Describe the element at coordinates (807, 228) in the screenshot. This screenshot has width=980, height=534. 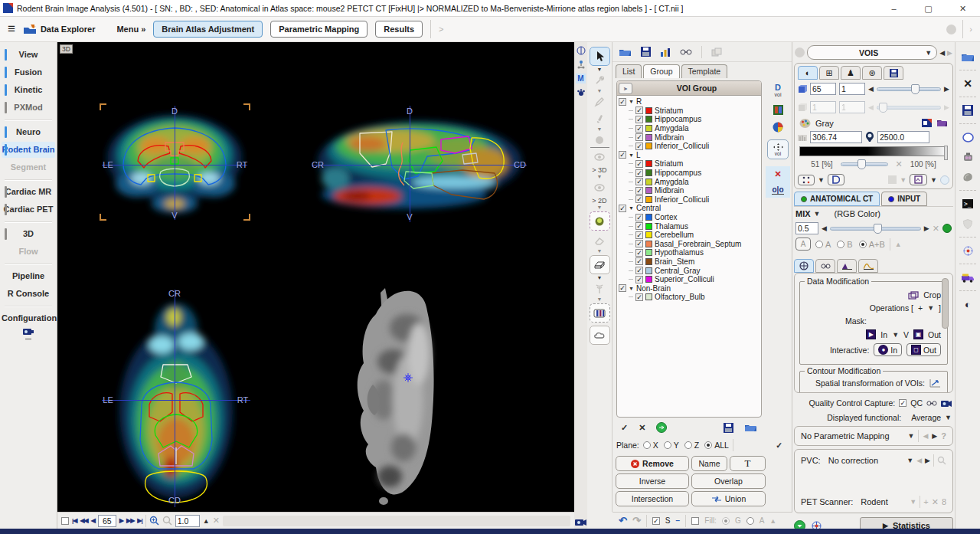
I see `mix-value-input` at that location.